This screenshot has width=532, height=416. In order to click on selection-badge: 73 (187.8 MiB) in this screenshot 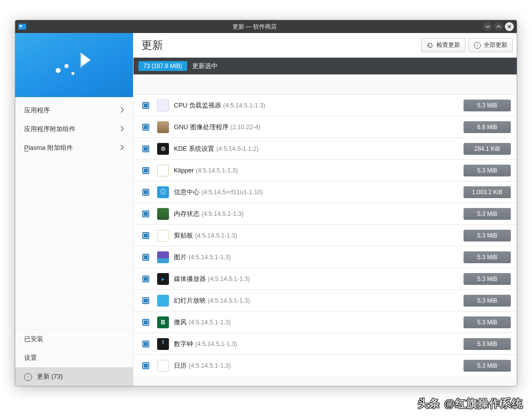, I will do `click(163, 66)`.